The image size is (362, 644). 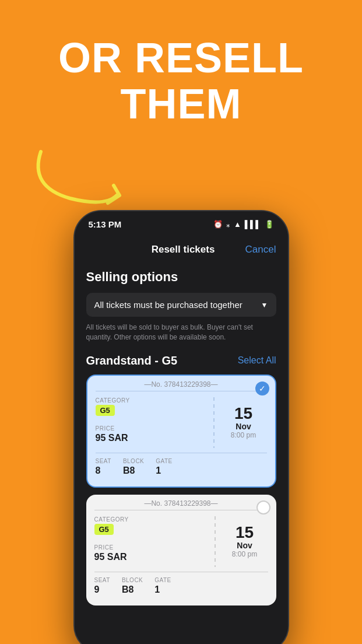 What do you see at coordinates (183, 250) in the screenshot?
I see `nav-title: Resell tickets` at bounding box center [183, 250].